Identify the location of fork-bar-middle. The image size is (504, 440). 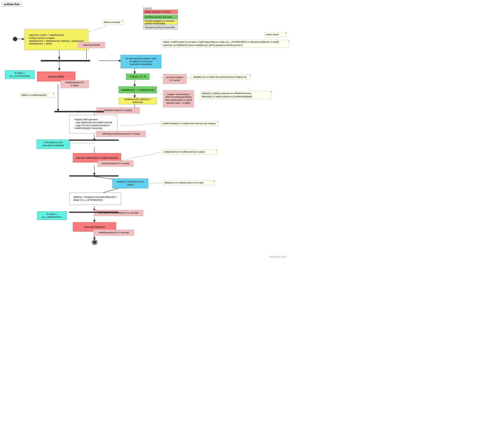
(94, 140).